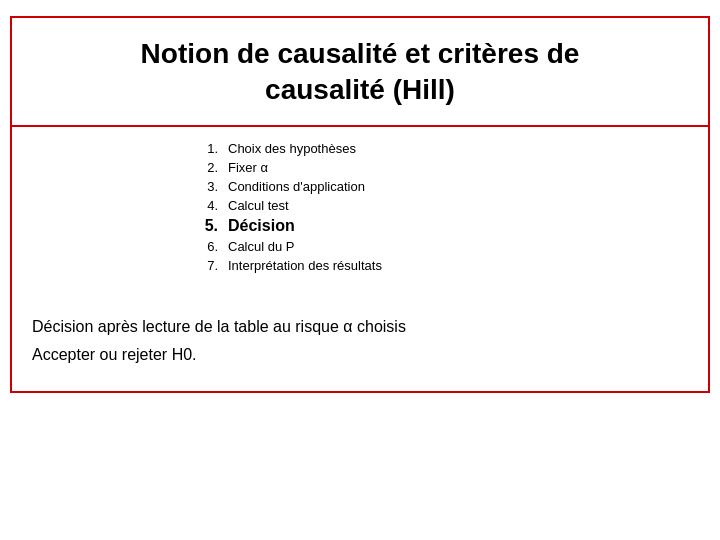 The height and width of the screenshot is (540, 720). What do you see at coordinates (296, 186) in the screenshot?
I see `step-label-3: Conditions d'application` at bounding box center [296, 186].